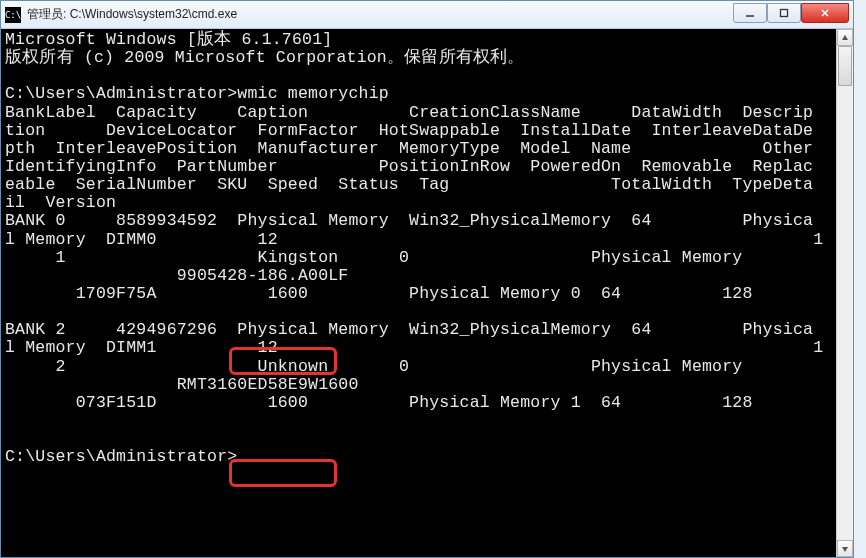 Image resolution: width=866 pixels, height=558 pixels. Describe the element at coordinates (427, 15) in the screenshot. I see `titlebar: C:\ 管理员: C:\Windows\system32\cmd.exe` at that location.